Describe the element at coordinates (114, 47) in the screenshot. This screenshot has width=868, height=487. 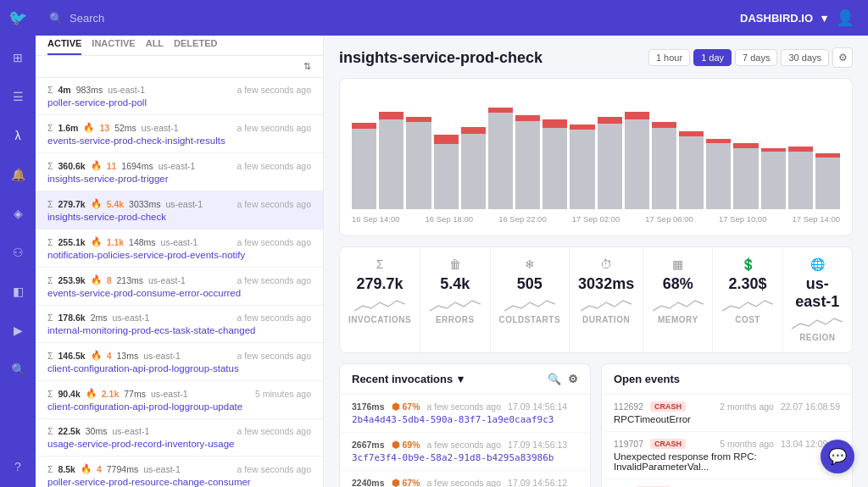
I see `tab-inactive: INACTIVE` at that location.